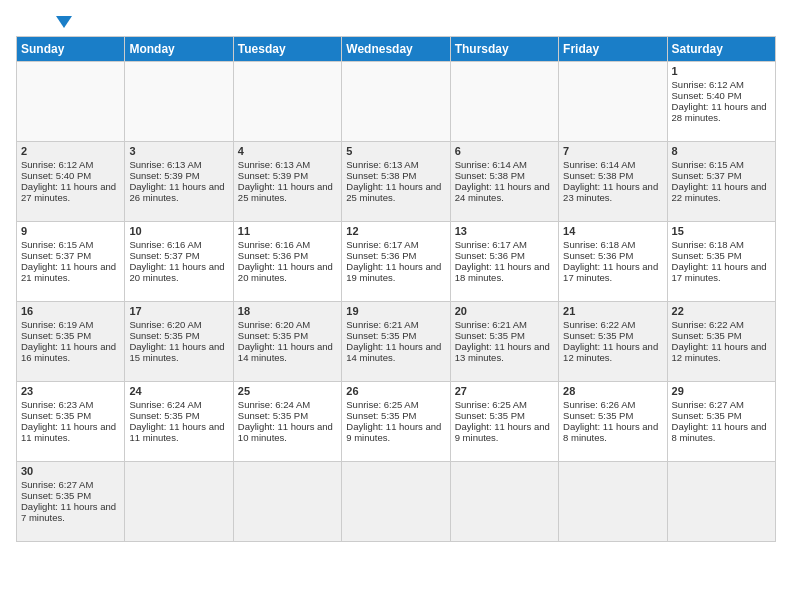 The height and width of the screenshot is (612, 792). What do you see at coordinates (721, 262) in the screenshot?
I see `calendar-cell: 15Sunrise: 6:18 AMSunset: 5:35 PMDayligh…` at bounding box center [721, 262].